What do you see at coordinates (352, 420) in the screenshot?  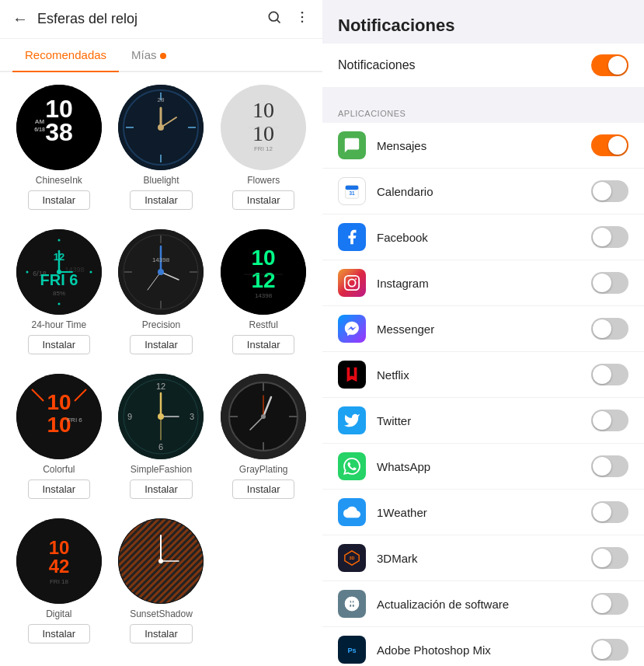 I see `app-icon-twitter` at bounding box center [352, 420].